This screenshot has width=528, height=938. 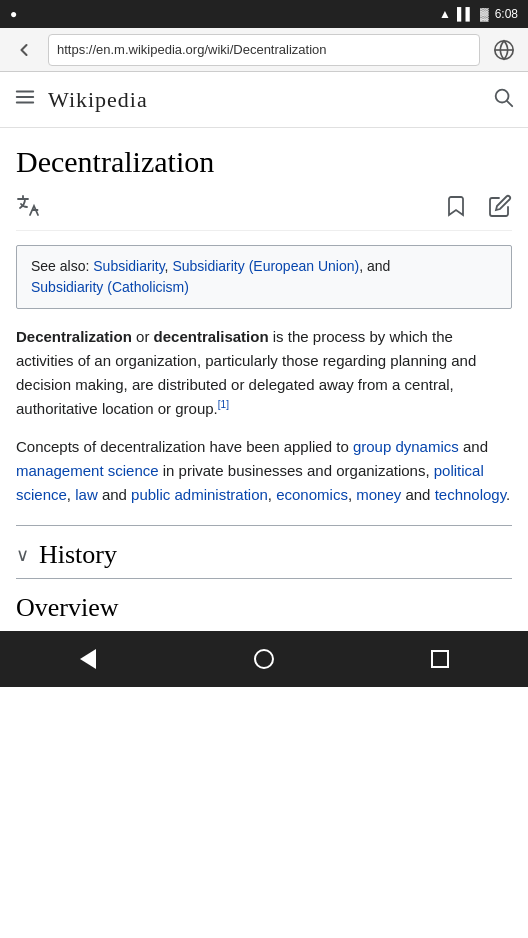 I want to click on back-nav-button, so click(x=88, y=659).